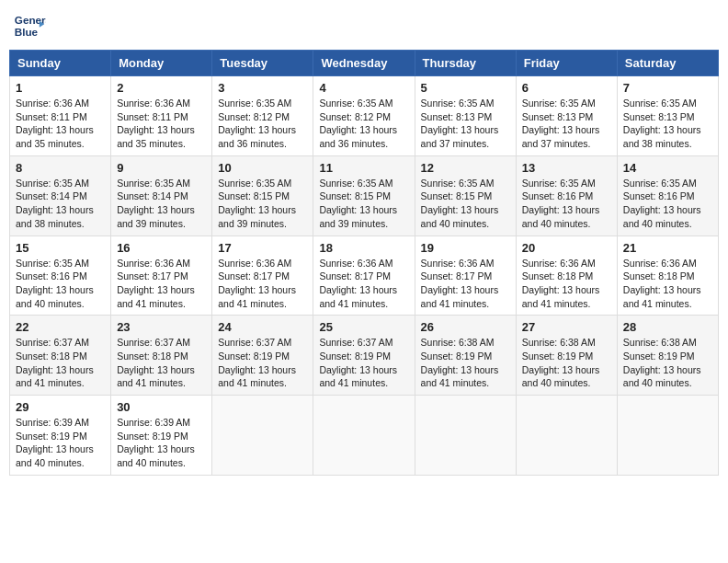 This screenshot has width=728, height=563. I want to click on day-number: 24, so click(263, 327).